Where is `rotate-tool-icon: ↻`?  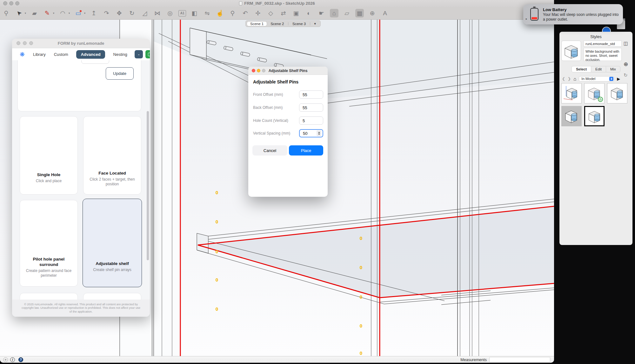
rotate-tool-icon: ↻ is located at coordinates (132, 13).